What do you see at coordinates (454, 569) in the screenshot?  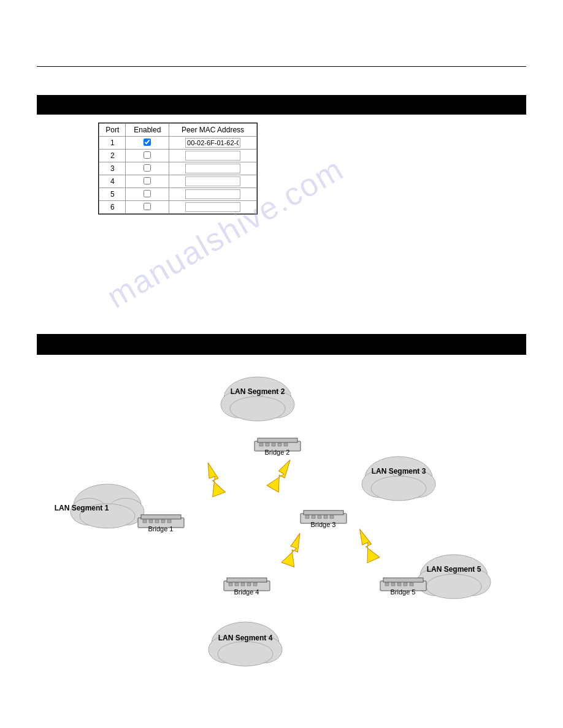 I see `lan5-label: LAN Segment 5` at bounding box center [454, 569].